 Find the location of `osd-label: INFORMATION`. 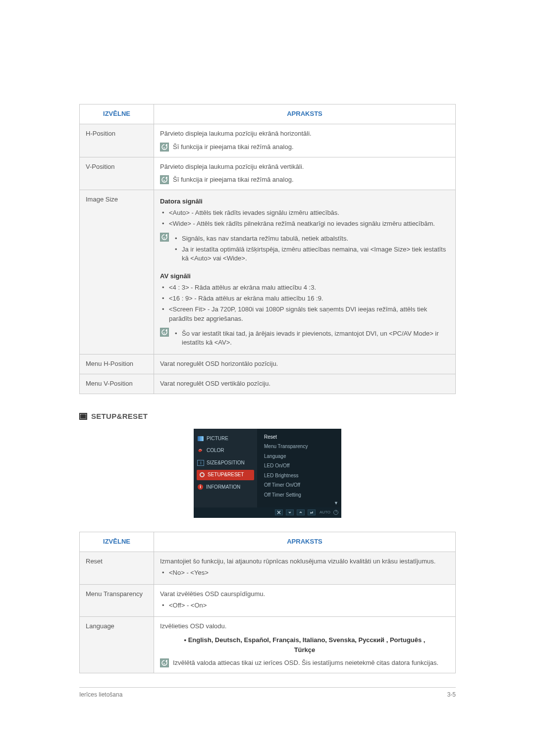

osd-label: INFORMATION is located at coordinates (223, 487).